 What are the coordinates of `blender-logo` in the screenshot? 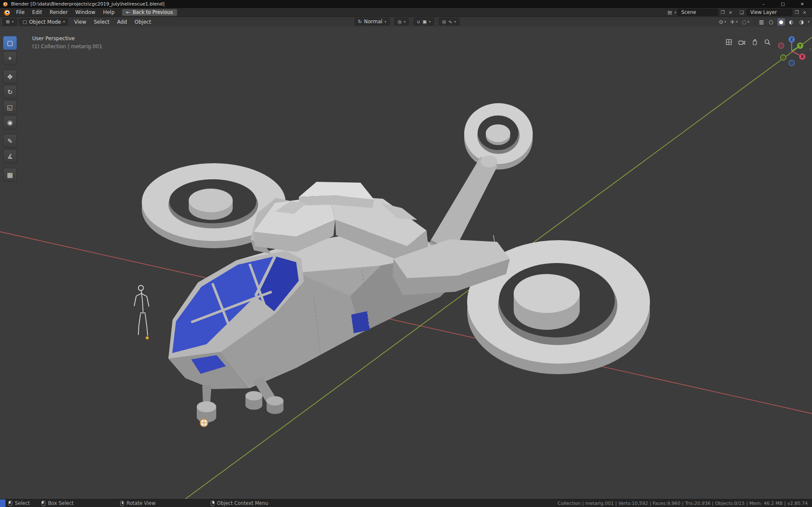 It's located at (7, 13).